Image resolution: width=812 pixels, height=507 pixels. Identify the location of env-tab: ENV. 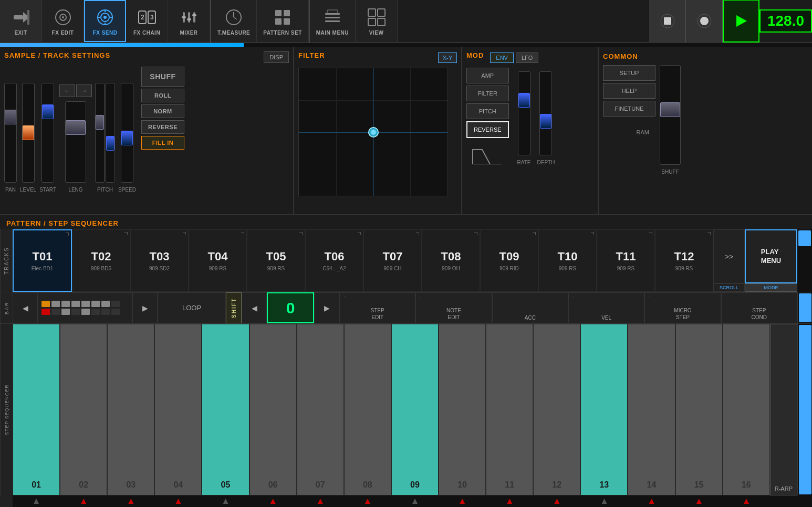
(502, 58).